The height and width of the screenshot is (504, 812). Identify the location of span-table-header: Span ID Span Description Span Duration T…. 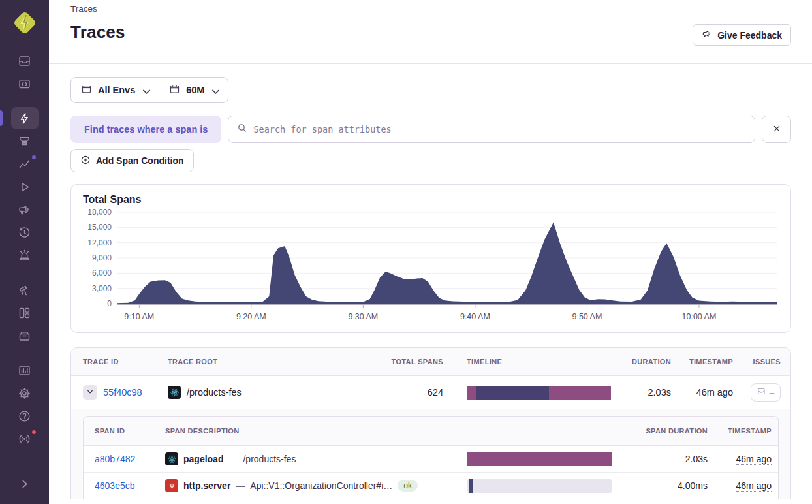
(431, 431).